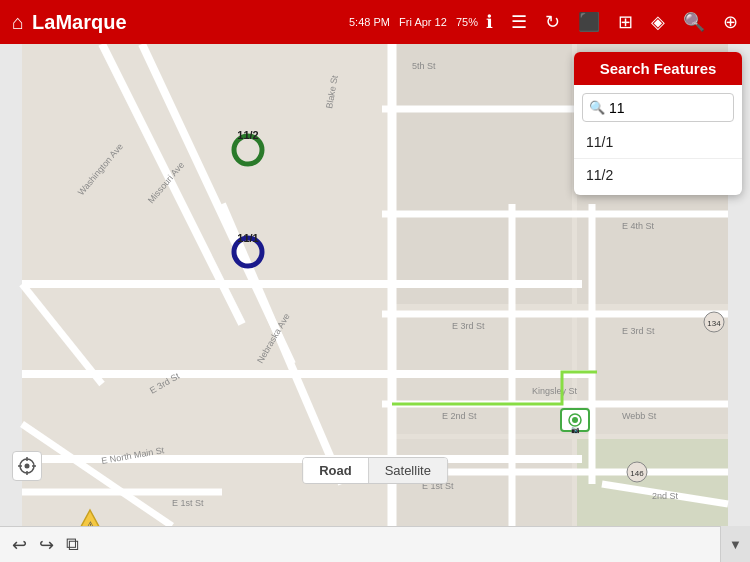 This screenshot has height=562, width=750. What do you see at coordinates (414, 22) in the screenshot?
I see `battery-info: 5:48 PM Fri Apr 12 75%` at bounding box center [414, 22].